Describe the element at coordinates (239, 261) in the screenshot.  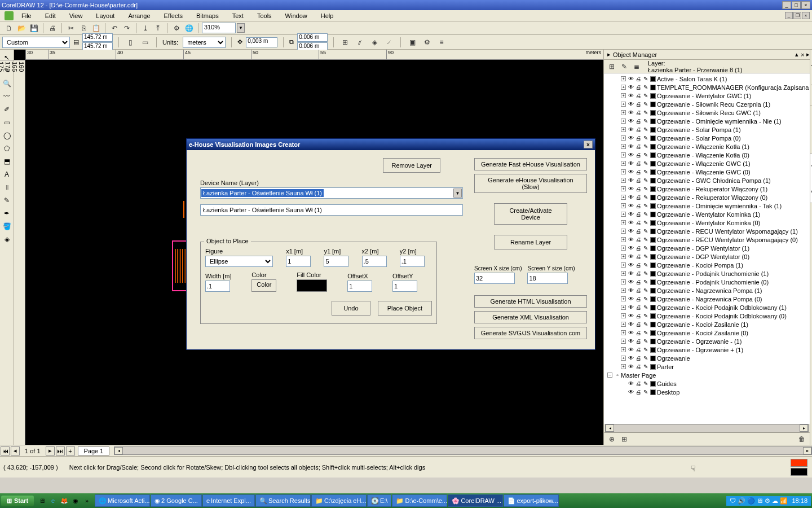
I see `figure-combo: Ellipse` at that location.